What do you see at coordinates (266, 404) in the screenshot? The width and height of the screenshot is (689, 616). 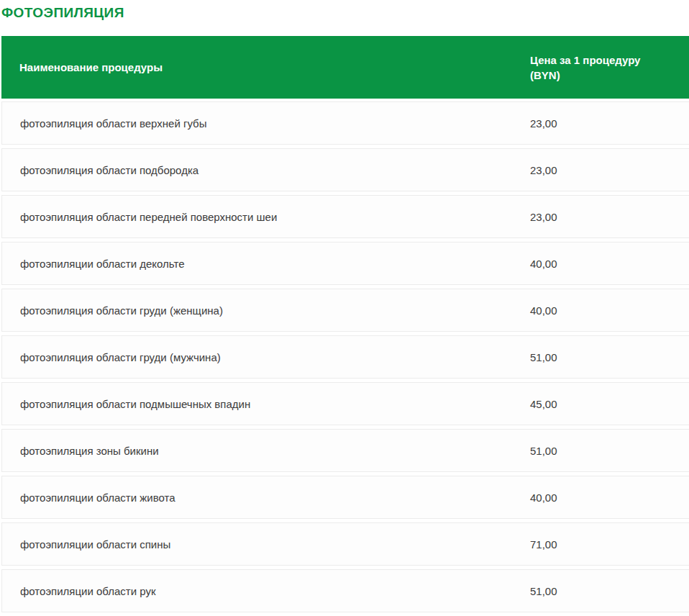 I see `cell-procedure-name: фотоэпиляция области подмышечных впадин` at bounding box center [266, 404].